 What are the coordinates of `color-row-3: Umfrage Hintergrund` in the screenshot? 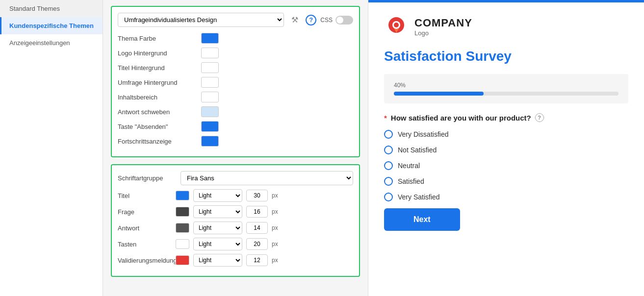 It's located at (235, 82).